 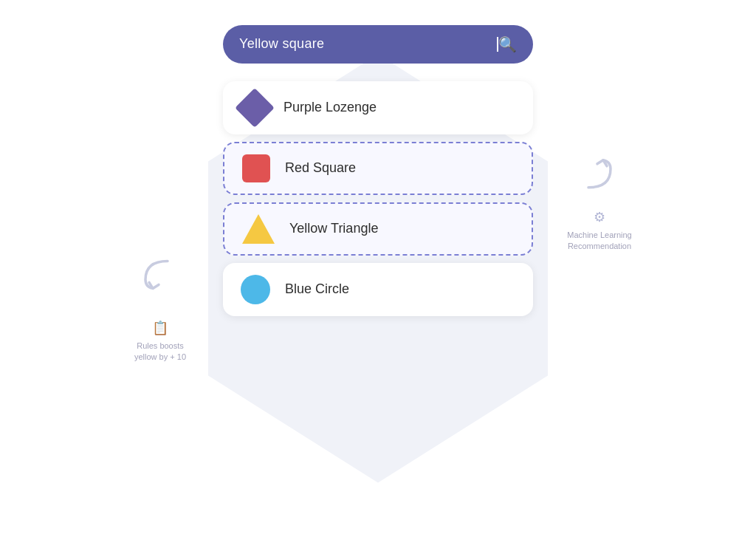 What do you see at coordinates (378, 290) in the screenshot?
I see `list-item: Blue Circle` at bounding box center [378, 290].